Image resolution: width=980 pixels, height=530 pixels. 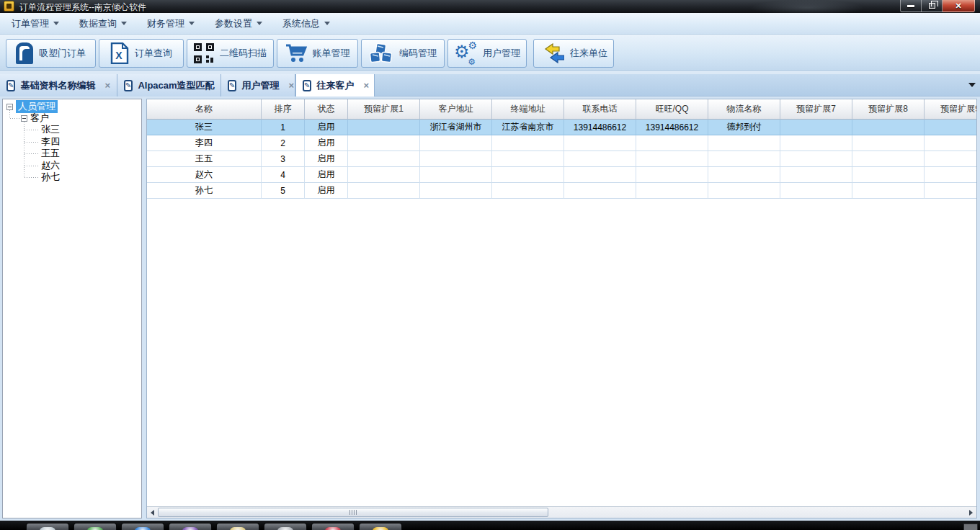 What do you see at coordinates (384, 109) in the screenshot?
I see `grid-column-header-3: 预留扩展1` at bounding box center [384, 109].